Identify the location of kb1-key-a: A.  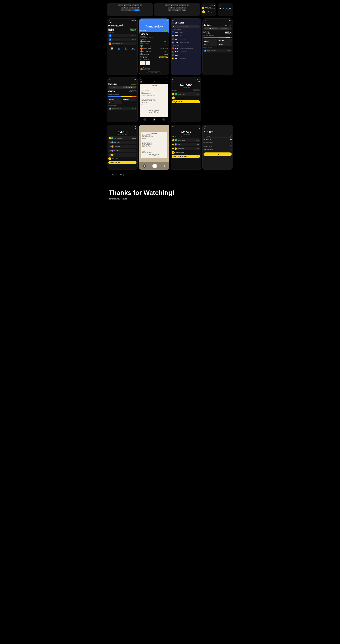
(120, 5).